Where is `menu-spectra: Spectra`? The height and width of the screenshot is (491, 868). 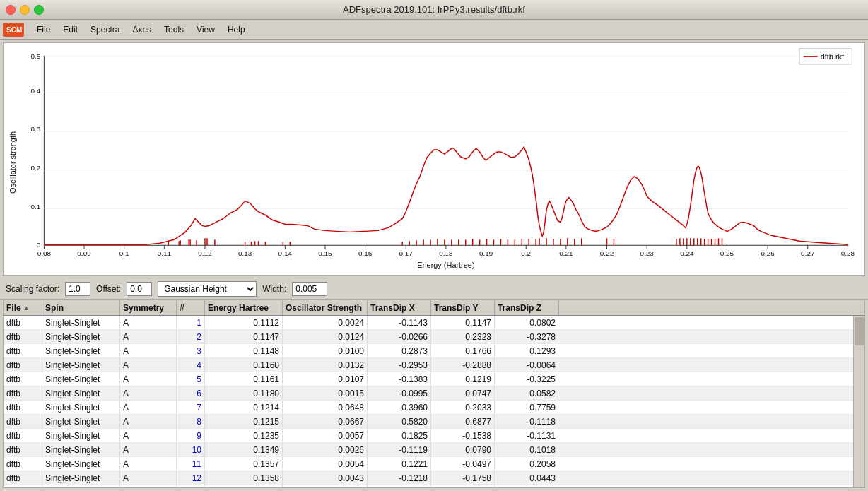 menu-spectra: Spectra is located at coordinates (105, 30).